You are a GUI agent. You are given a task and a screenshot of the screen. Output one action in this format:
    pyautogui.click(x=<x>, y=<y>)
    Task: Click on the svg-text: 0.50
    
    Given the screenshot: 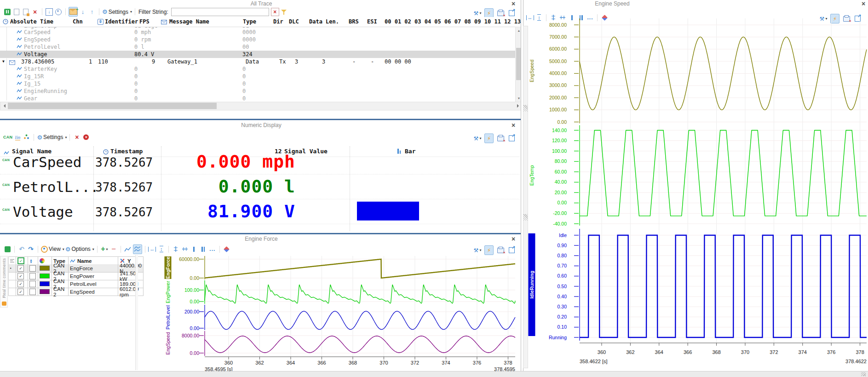 What is the action you would take?
    pyautogui.click(x=562, y=286)
    